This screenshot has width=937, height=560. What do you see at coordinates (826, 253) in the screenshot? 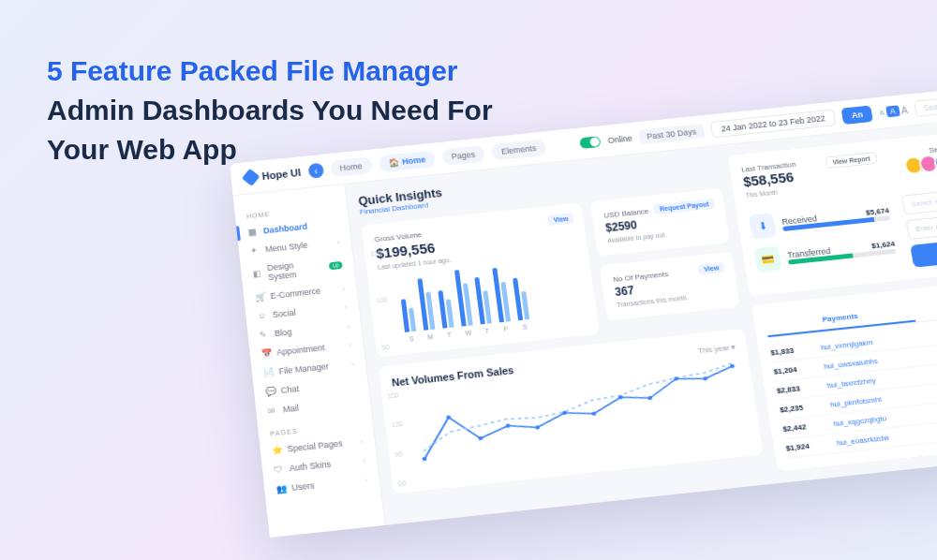
I see `transferred-row: 💳 Transferred$1,624` at bounding box center [826, 253].